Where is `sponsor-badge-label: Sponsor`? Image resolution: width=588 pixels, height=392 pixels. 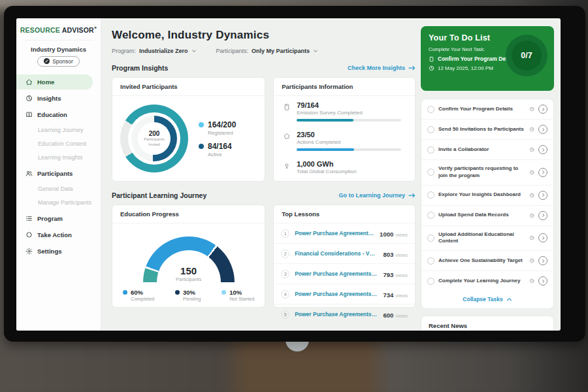
sponsor-badge-label: Sponsor is located at coordinates (63, 61).